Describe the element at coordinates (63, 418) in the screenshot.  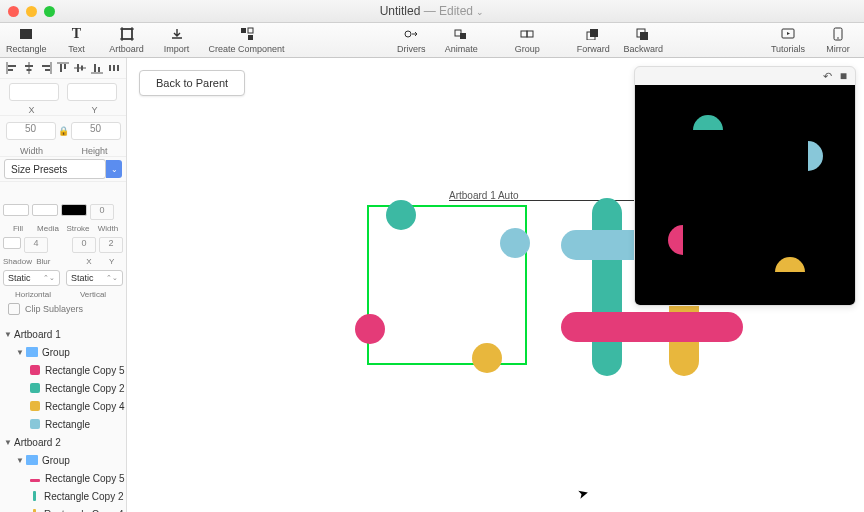
I see `layers-panel: ▼Artboard 1 ▼Group Rectangle Copy 5 Rect…` at that location.